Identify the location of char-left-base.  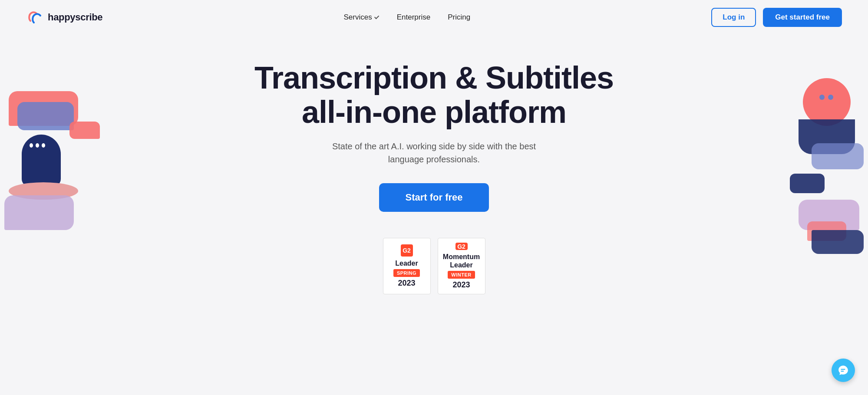
(43, 191).